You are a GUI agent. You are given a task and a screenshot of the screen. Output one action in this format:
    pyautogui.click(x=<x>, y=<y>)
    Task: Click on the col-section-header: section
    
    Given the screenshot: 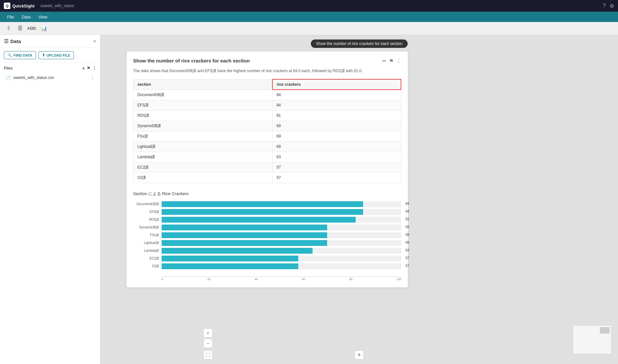 What is the action you would take?
    pyautogui.click(x=203, y=84)
    